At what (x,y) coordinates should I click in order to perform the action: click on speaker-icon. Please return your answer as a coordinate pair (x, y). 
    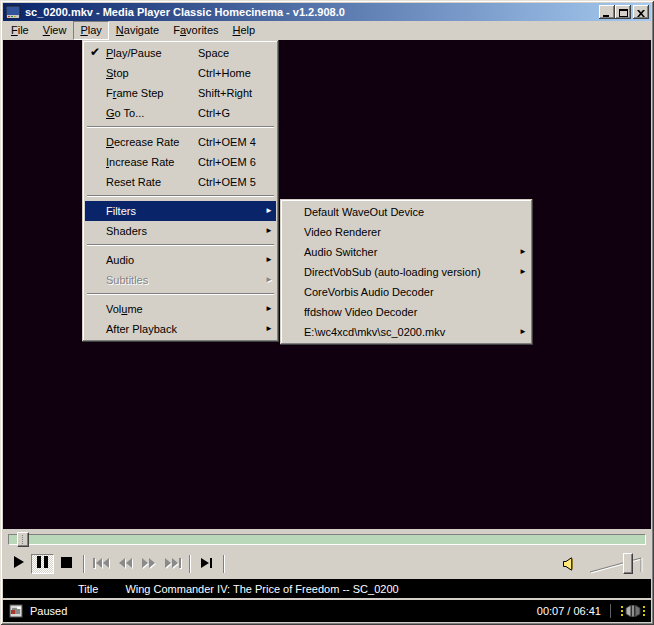
    Looking at the image, I should click on (570, 564).